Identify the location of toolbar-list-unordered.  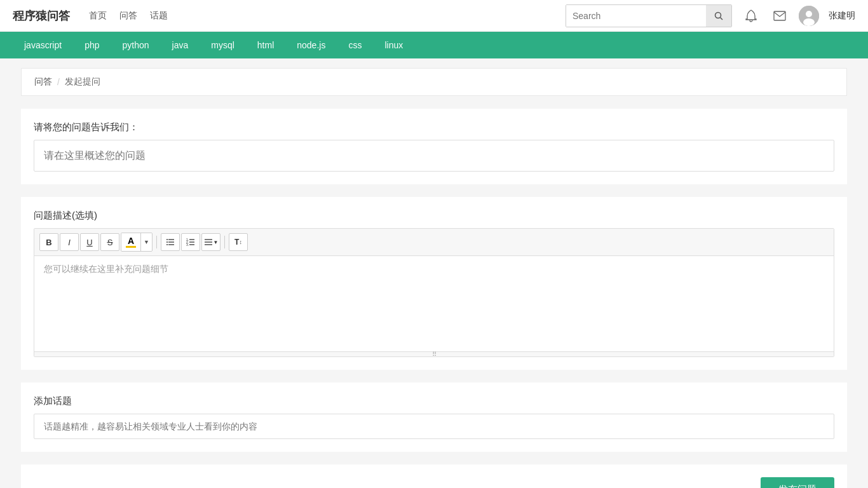
(170, 242).